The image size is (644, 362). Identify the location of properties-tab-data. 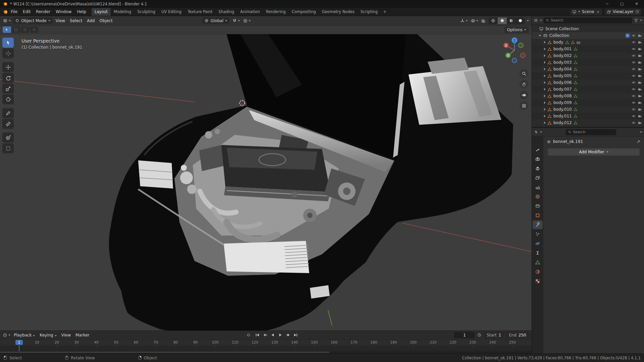
(538, 262).